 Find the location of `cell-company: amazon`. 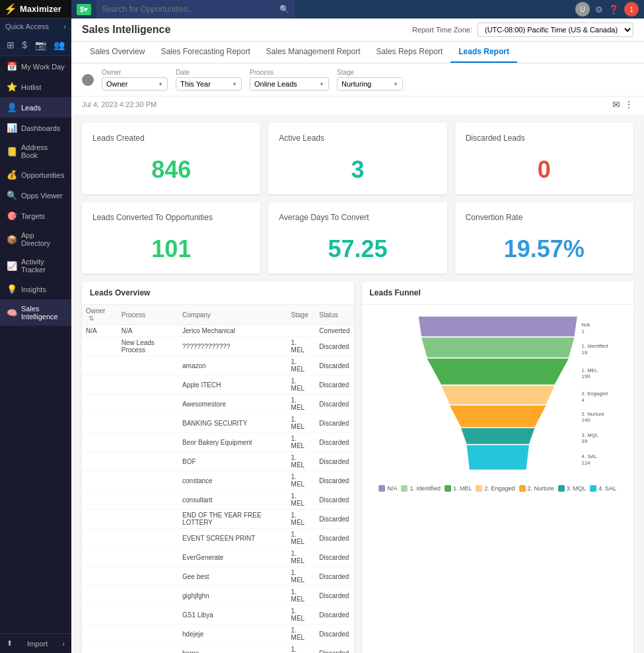

cell-company: amazon is located at coordinates (233, 366).